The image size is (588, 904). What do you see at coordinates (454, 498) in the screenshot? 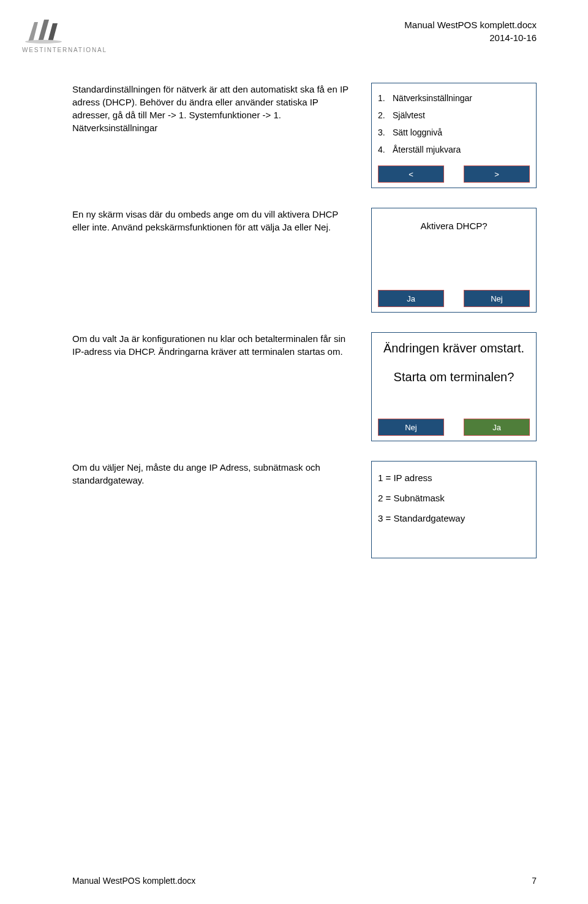
I see `ip-option-2: 2 = Subnätmask` at bounding box center [454, 498].